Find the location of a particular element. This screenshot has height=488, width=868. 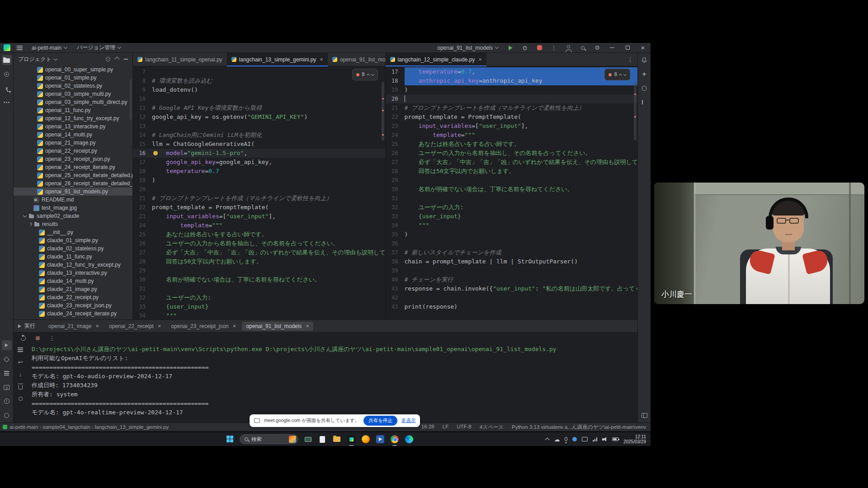

run-tool-button is located at coordinates (7, 345).